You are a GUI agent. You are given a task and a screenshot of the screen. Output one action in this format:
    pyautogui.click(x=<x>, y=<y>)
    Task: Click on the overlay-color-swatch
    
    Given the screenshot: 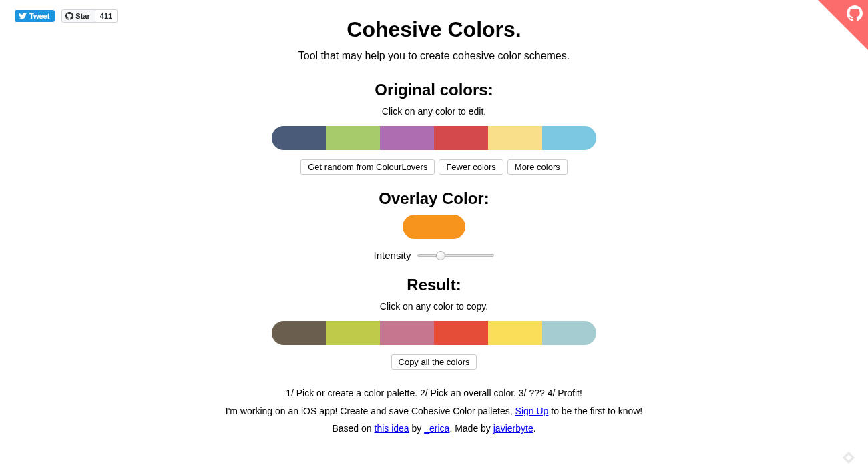 What is the action you would take?
    pyautogui.click(x=434, y=227)
    